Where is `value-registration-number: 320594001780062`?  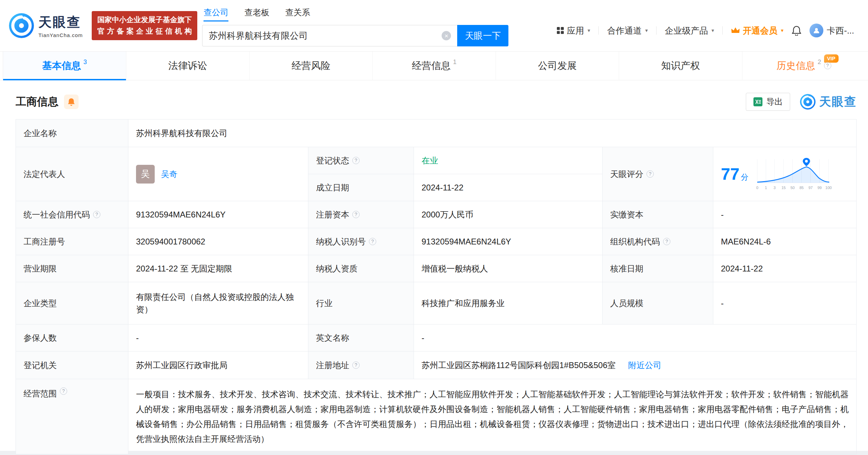
value-registration-number: 320594001780062 is located at coordinates (218, 242).